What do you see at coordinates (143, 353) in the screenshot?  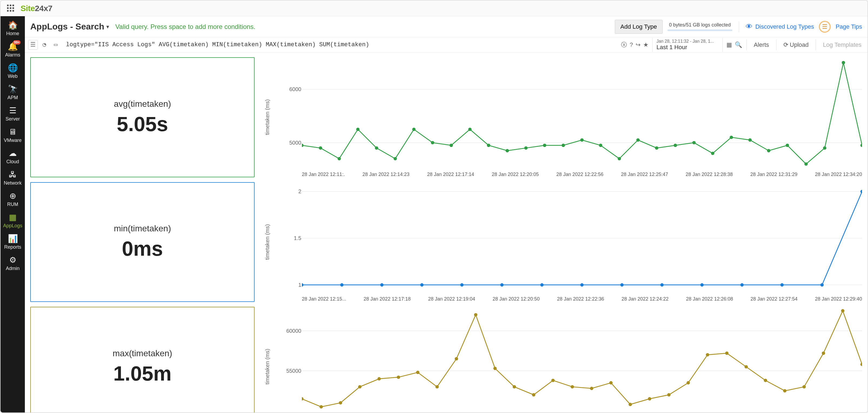 I see `stat-title: max(timetaken)` at bounding box center [143, 353].